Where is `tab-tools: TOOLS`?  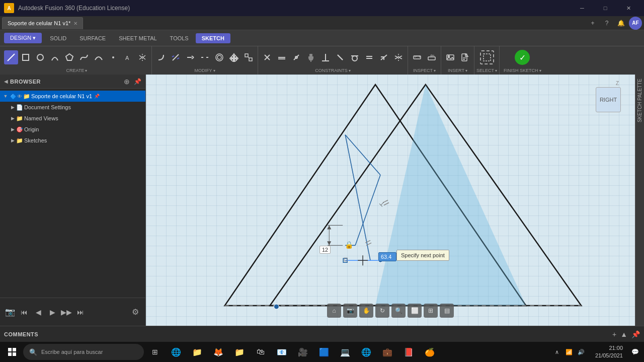 tab-tools: TOOLS is located at coordinates (179, 38).